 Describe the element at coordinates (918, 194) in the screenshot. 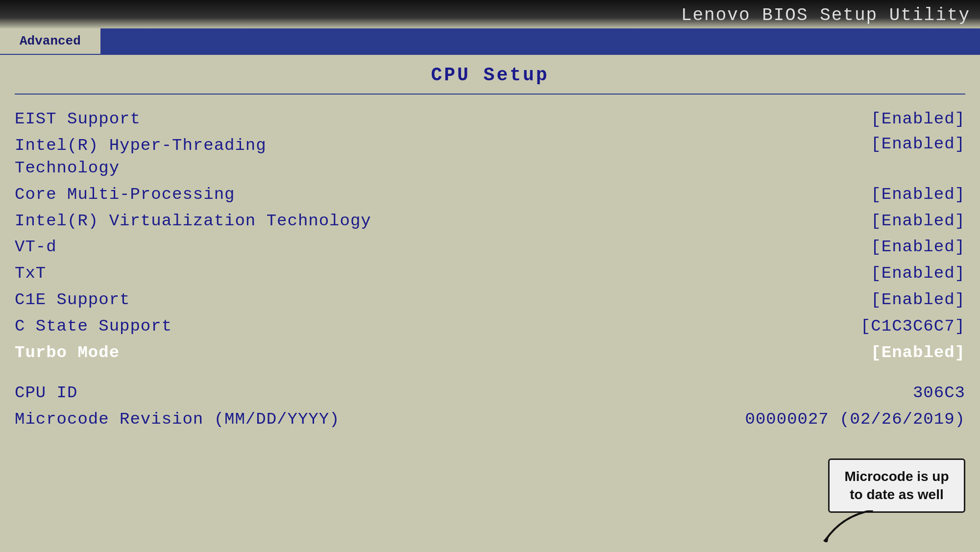

I see `setting-value-coremulti: [Enabled]` at that location.